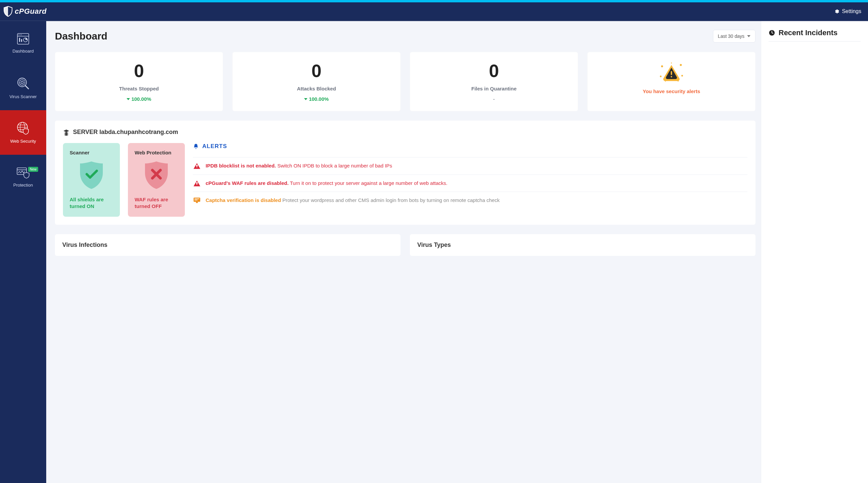  I want to click on settings-label: Settings, so click(851, 11).